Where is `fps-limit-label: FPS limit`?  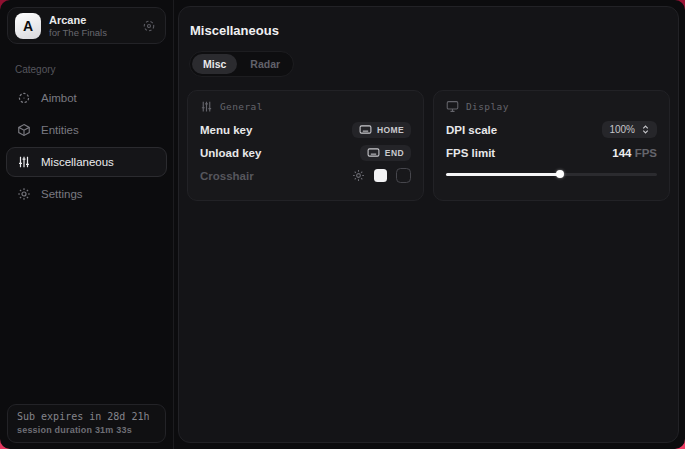 fps-limit-label: FPS limit is located at coordinates (470, 153).